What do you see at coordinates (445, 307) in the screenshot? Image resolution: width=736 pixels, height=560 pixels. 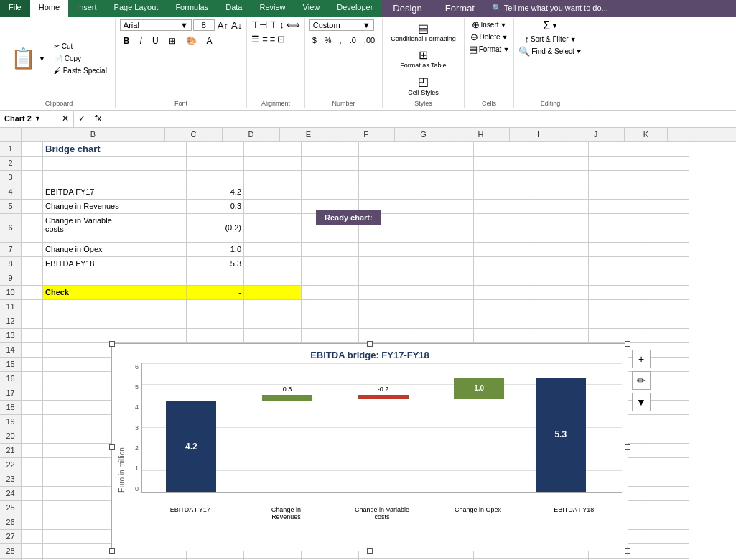 I see `cell-11G` at bounding box center [445, 307].